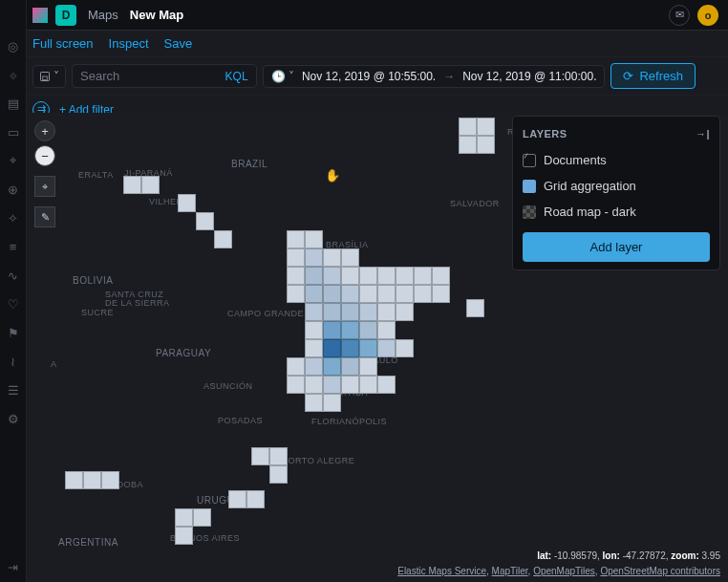 The width and height of the screenshot is (728, 582). I want to click on nav-expand-icon: ⇥, so click(13, 567).